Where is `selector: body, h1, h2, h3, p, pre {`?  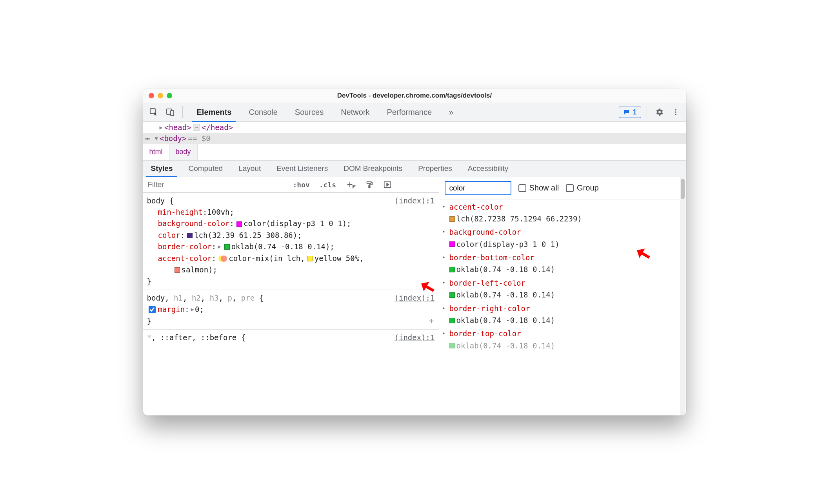
selector: body, h1, h2, h3, p, pre { is located at coordinates (205, 298).